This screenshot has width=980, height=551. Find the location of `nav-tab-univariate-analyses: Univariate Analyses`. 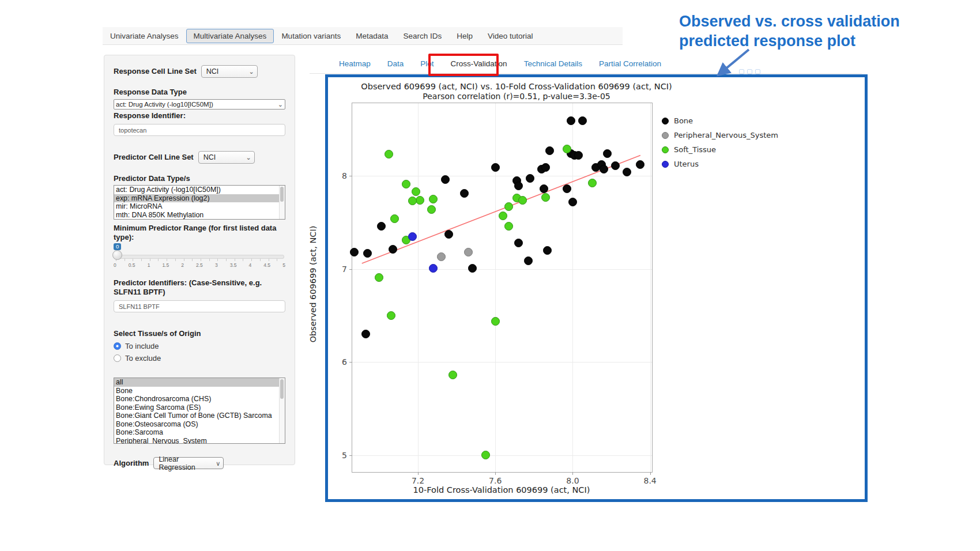

nav-tab-univariate-analyses: Univariate Analyses is located at coordinates (144, 36).